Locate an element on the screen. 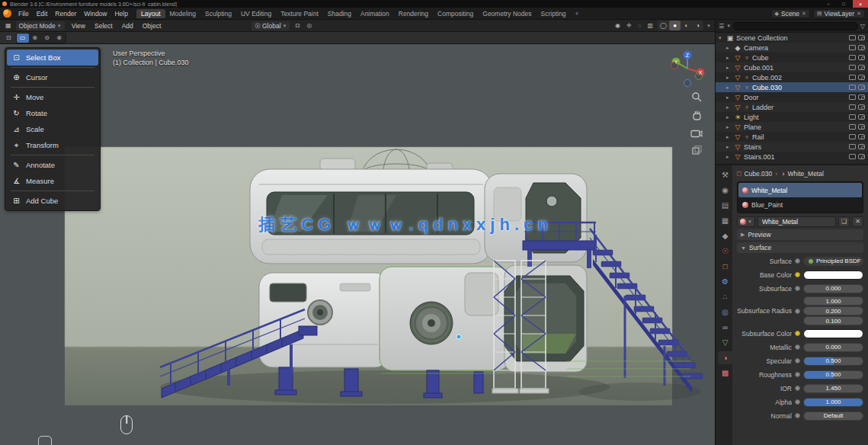 This screenshot has height=445, width=868. workspace-tab-uv-editing: UV Editing is located at coordinates (256, 14).